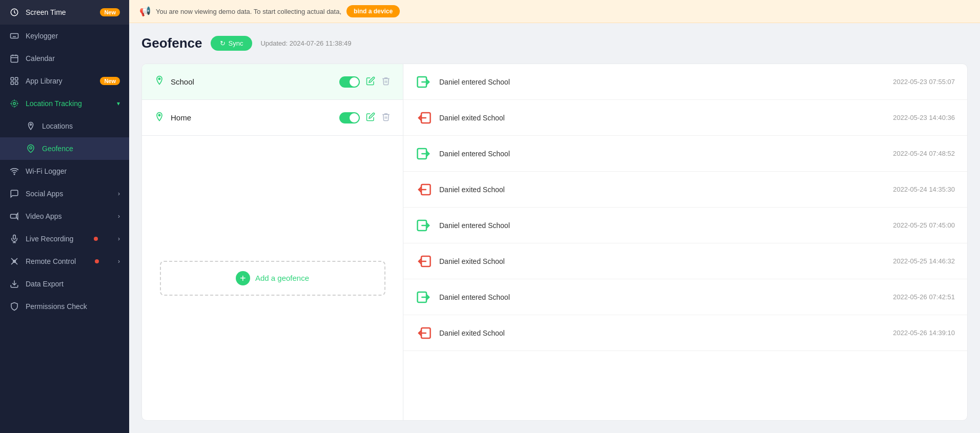 Image resolution: width=980 pixels, height=433 pixels. Describe the element at coordinates (243, 278) in the screenshot. I see `add-circle-icon: +` at that location.